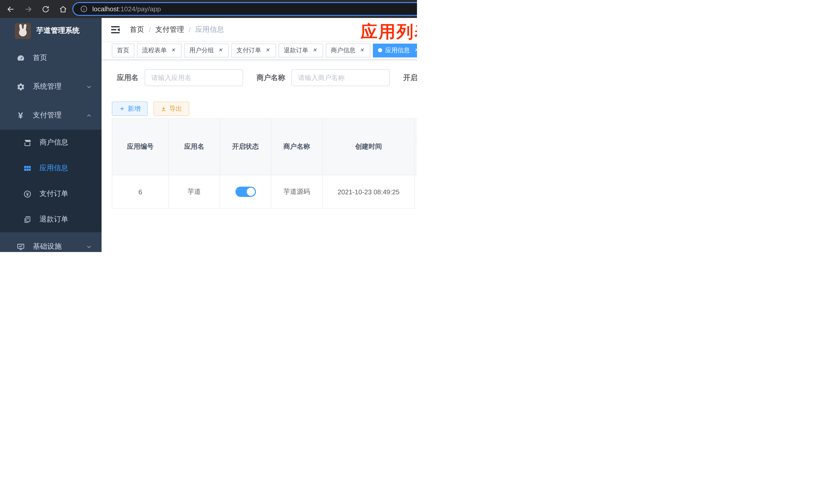 The width and height of the screenshot is (834, 504). Describe the element at coordinates (210, 30) in the screenshot. I see `breadcrumb-current: 应用信息` at that location.